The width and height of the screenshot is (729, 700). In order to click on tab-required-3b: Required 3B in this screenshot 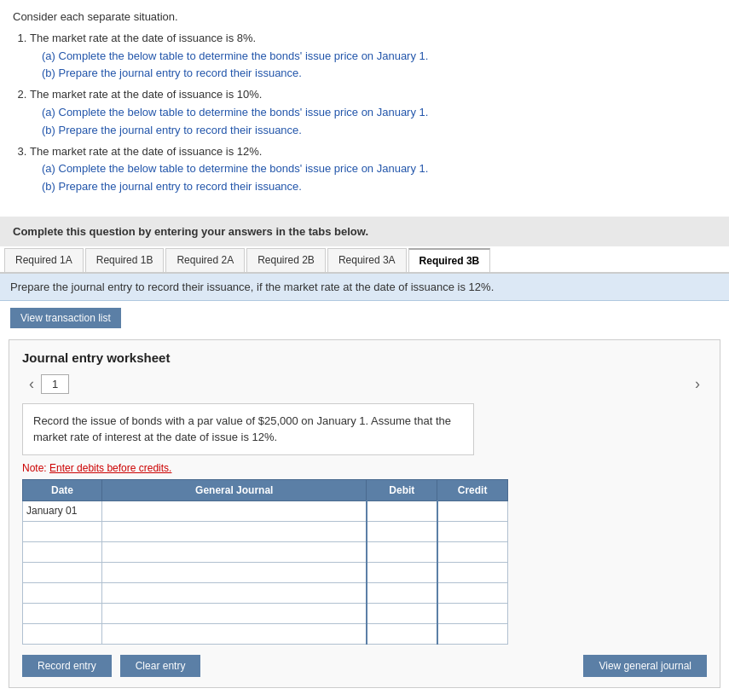, I will do `click(450, 260)`.